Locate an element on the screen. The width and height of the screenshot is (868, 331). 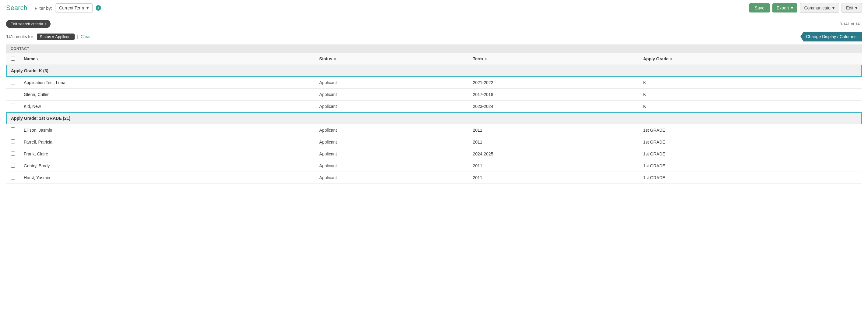
edit-label: Edit is located at coordinates (850, 8).